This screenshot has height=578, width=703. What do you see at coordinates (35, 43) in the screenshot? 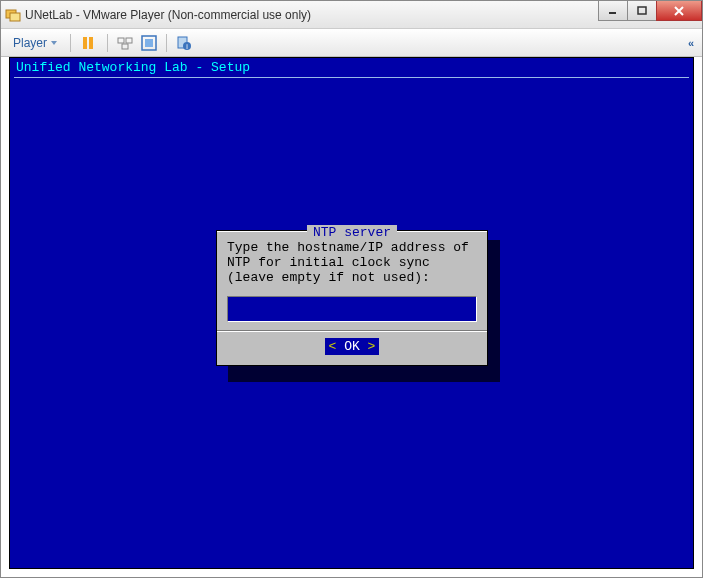
I see `player-menu-button: Player` at bounding box center [35, 43].